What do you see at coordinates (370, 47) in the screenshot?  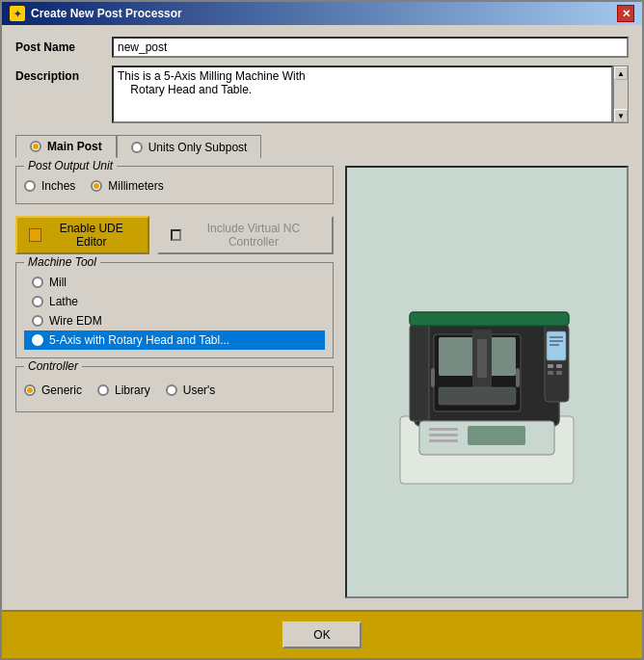 I see `post-name-input` at bounding box center [370, 47].